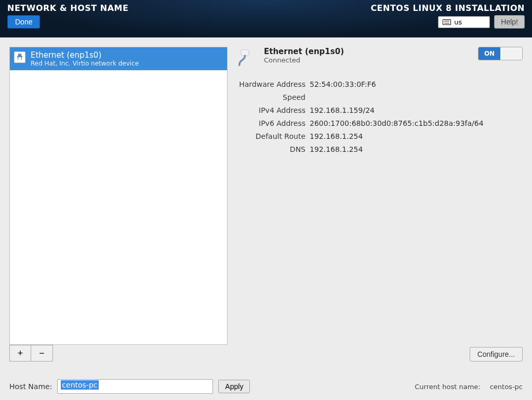  What do you see at coordinates (489, 54) in the screenshot?
I see `toggle-on-label: ON` at bounding box center [489, 54].